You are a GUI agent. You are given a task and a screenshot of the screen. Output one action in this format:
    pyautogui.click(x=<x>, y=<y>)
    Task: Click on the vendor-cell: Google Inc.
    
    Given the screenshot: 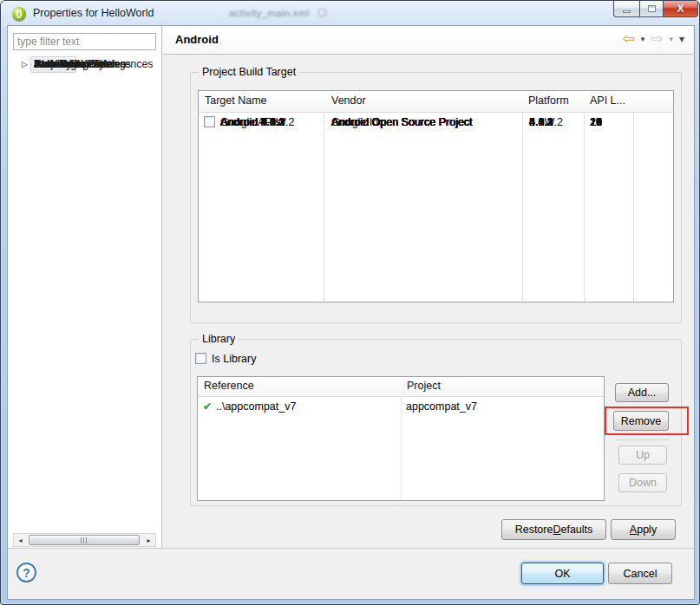 What is the action you would take?
    pyautogui.click(x=359, y=122)
    